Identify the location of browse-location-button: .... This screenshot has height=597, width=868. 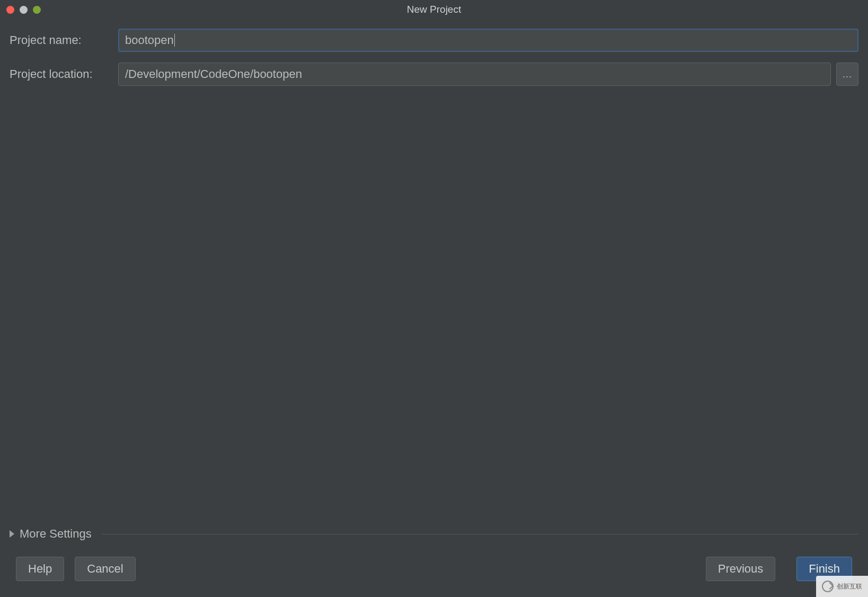
(847, 74).